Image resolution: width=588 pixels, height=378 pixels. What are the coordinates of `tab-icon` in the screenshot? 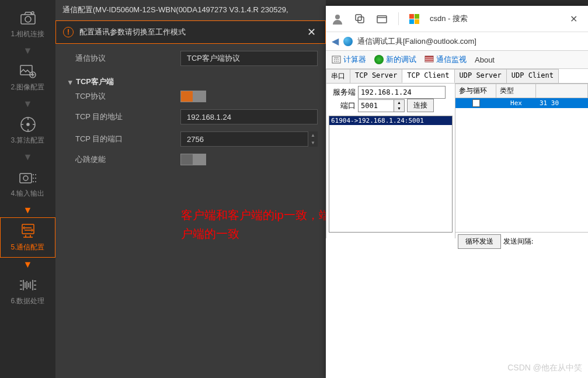 It's located at (382, 19).